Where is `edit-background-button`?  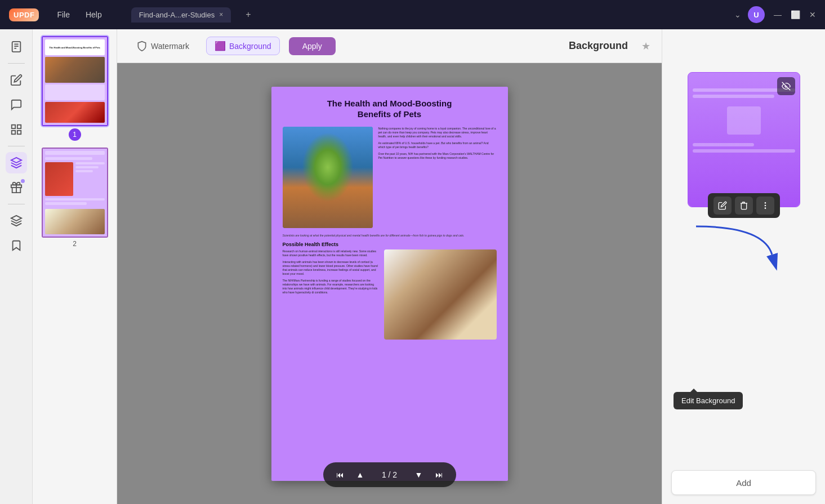 edit-background-button is located at coordinates (723, 206).